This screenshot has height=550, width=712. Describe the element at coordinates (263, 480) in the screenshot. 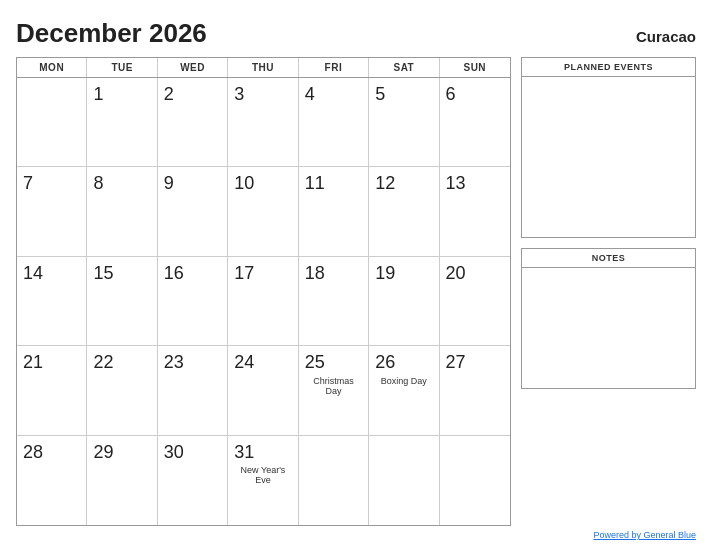

I see `calendar-cell: 31New Year's Eve` at that location.